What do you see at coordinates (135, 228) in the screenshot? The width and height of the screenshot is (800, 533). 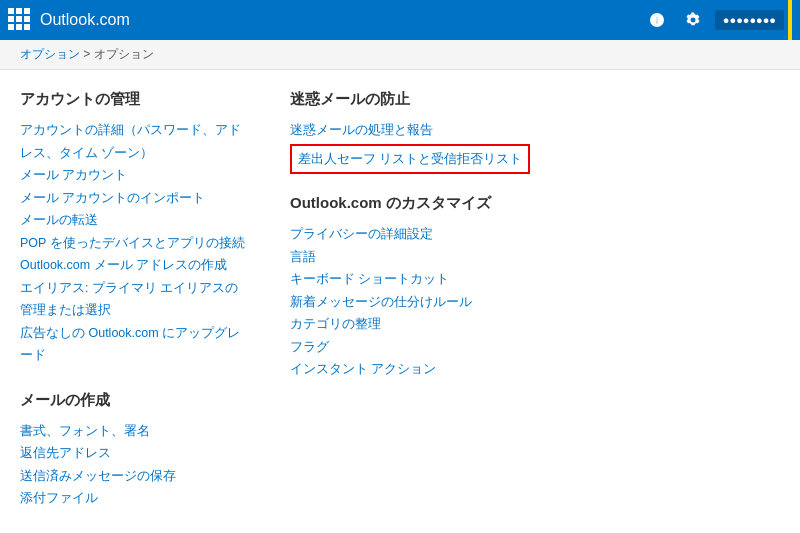 I see `account-management-section: アカウントの管理 アカウントの詳細（パスワード、アドレス、タイム ゾーン） メー…` at bounding box center [135, 228].